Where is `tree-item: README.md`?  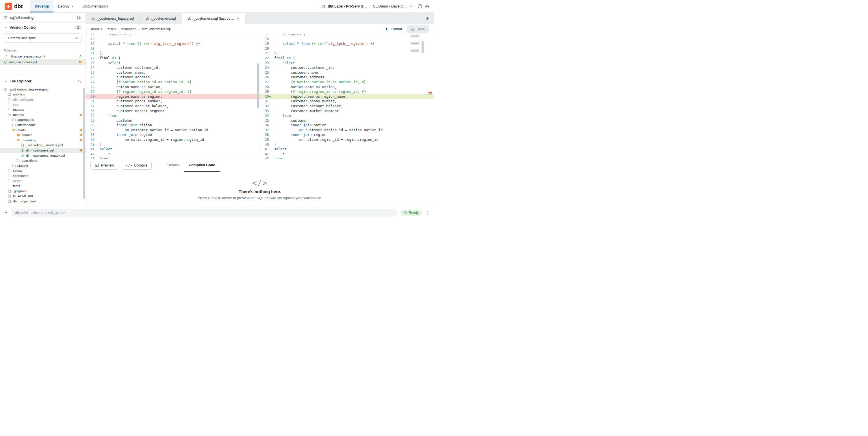
tree-item: README.md is located at coordinates (43, 196).